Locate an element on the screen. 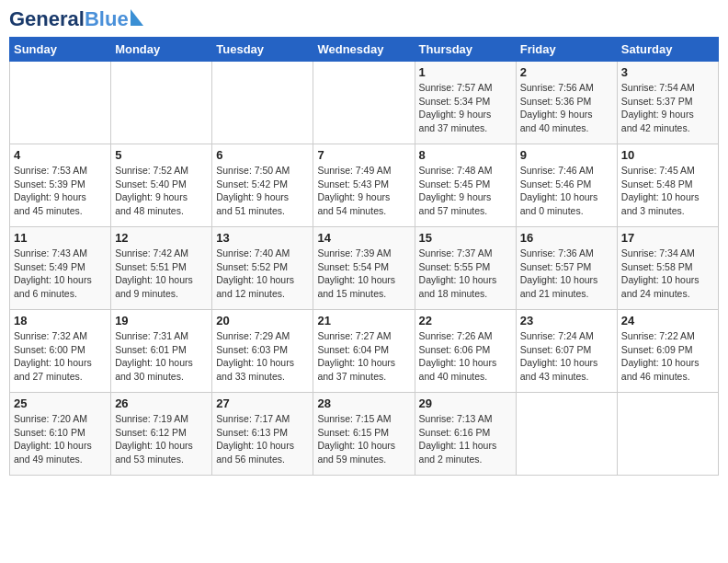 Image resolution: width=728 pixels, height=563 pixels. day-number: 8 is located at coordinates (465, 155).